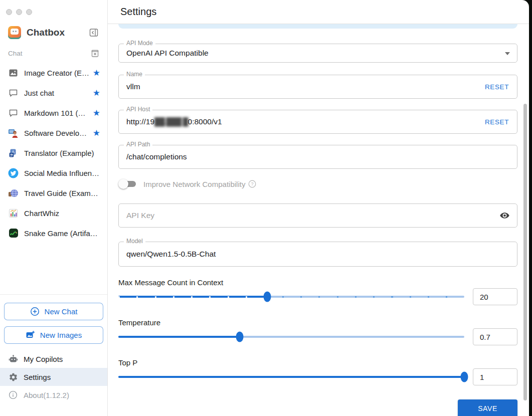  I want to click on network-compatibility-row: Improve Network Compatibility ?, so click(318, 184).